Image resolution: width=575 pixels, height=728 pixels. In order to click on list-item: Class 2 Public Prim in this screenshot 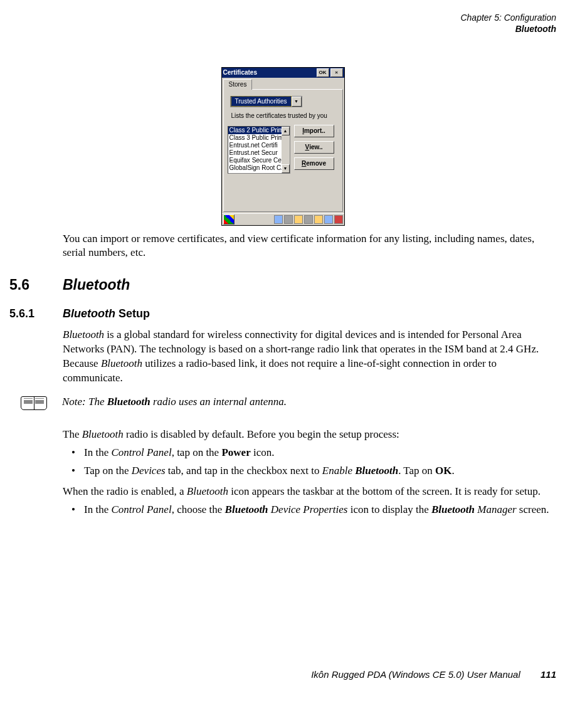, I will do `click(259, 130)`.